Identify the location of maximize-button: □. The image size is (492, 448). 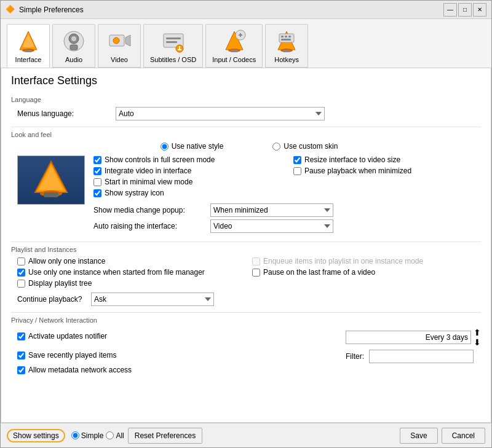
(465, 10).